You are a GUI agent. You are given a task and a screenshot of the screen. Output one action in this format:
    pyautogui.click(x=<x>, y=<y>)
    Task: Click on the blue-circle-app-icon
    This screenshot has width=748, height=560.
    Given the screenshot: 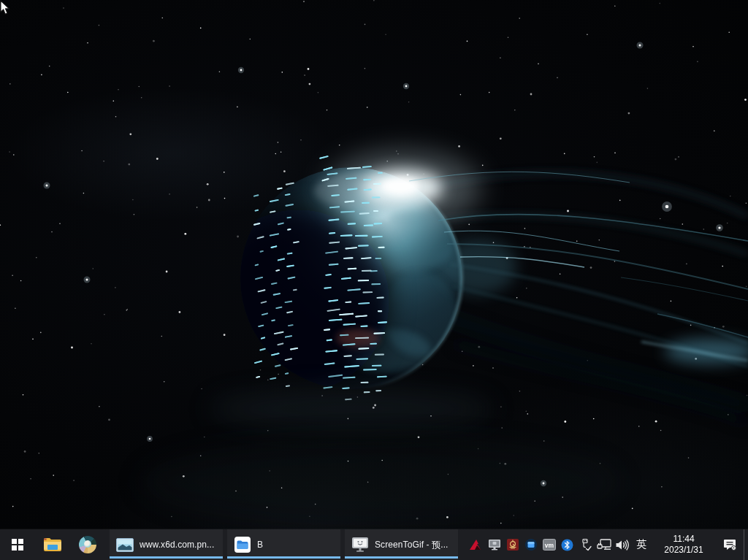 What is the action you would take?
    pyautogui.click(x=530, y=545)
    